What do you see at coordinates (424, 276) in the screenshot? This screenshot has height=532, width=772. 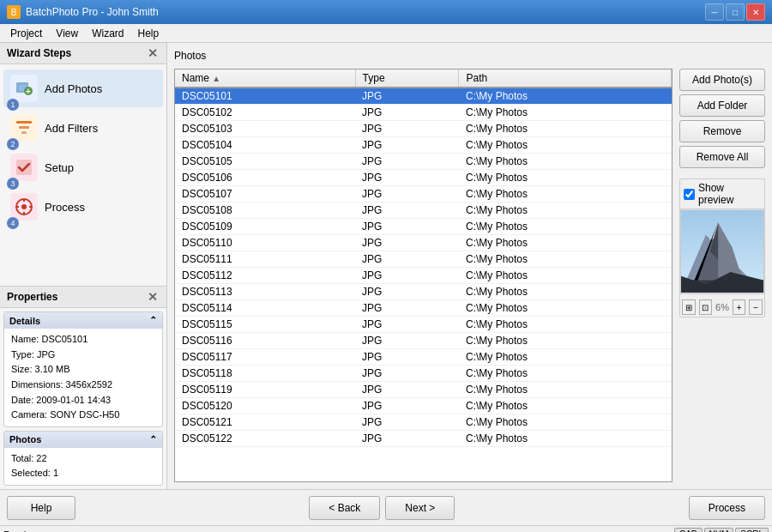 I see `table-row: DSC05112 JPG C:\My Photos` at bounding box center [424, 276].